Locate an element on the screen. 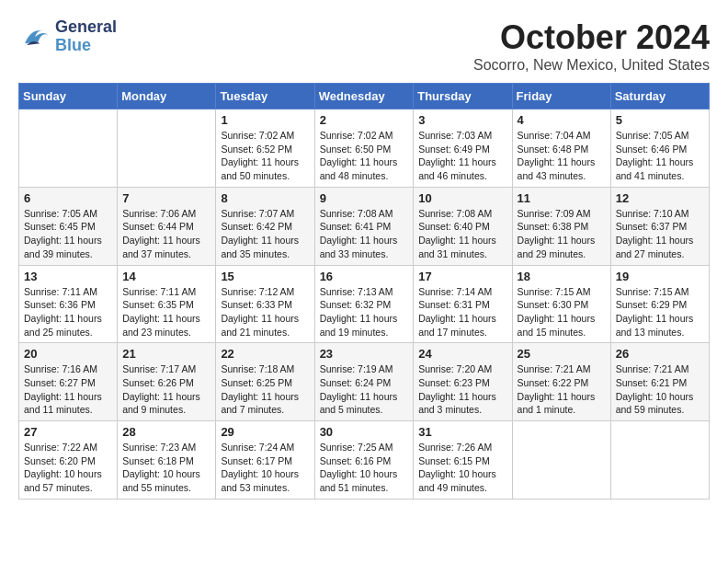 Image resolution: width=728 pixels, height=563 pixels. day-number: 4 is located at coordinates (562, 120).